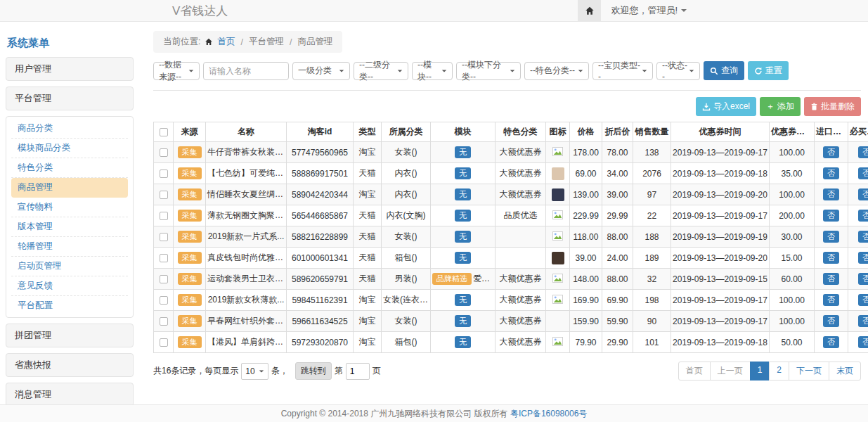  What do you see at coordinates (521, 237) in the screenshot?
I see `feature-cell` at bounding box center [521, 237].